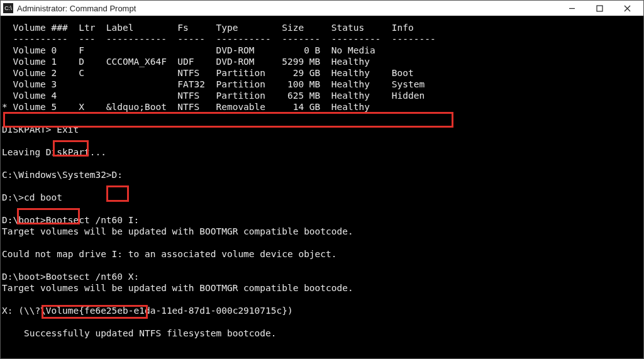 The width and height of the screenshot is (644, 359). What do you see at coordinates (8, 8) in the screenshot?
I see `cmd-icon: C:\` at bounding box center [8, 8].